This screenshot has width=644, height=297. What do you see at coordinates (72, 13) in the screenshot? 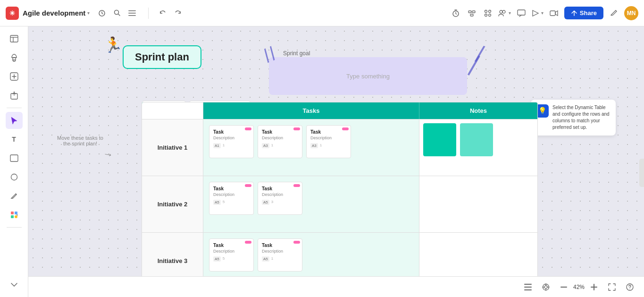
I see `toolbar-left: ✳ Agile development ▾` at bounding box center [72, 13].